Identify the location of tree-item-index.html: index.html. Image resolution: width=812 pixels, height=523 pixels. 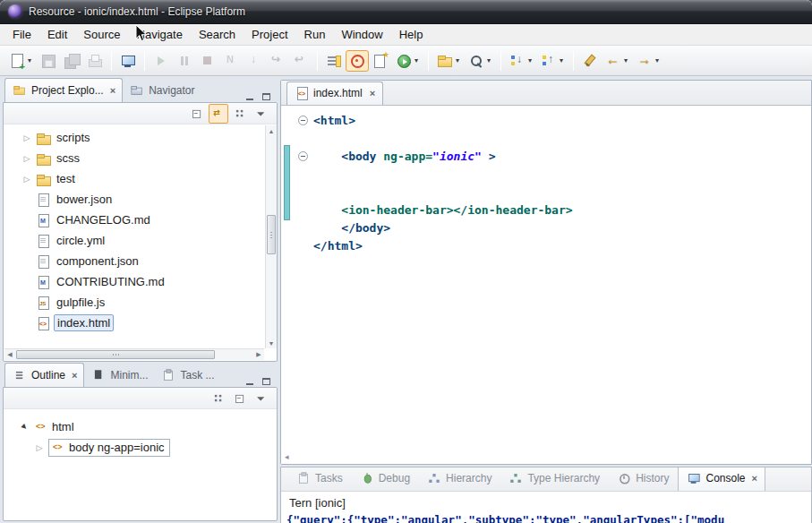
(134, 322).